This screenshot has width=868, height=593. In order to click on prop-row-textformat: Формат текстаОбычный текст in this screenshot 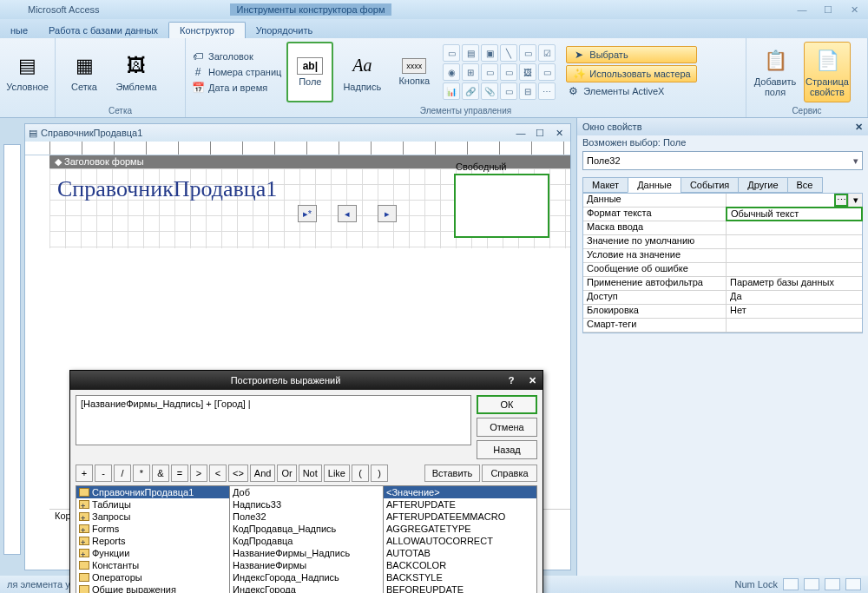, I will do `click(722, 214)`.